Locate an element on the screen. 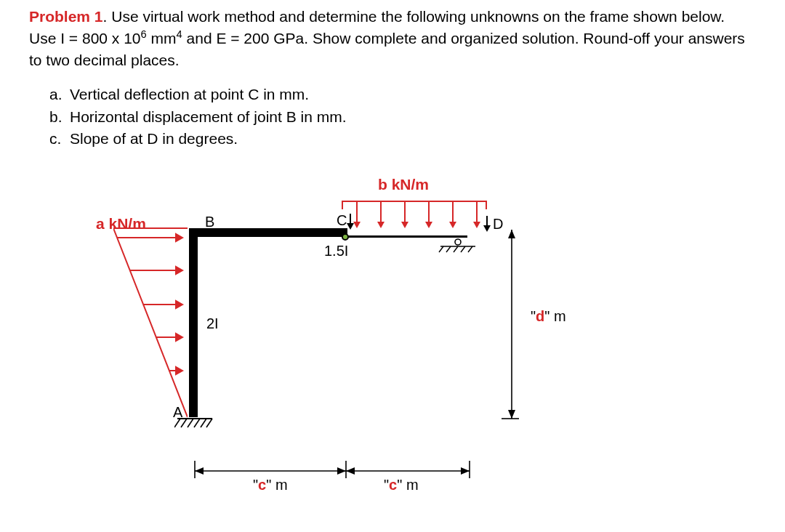 This screenshot has height=532, width=785. dim-vertical is located at coordinates (516, 324).